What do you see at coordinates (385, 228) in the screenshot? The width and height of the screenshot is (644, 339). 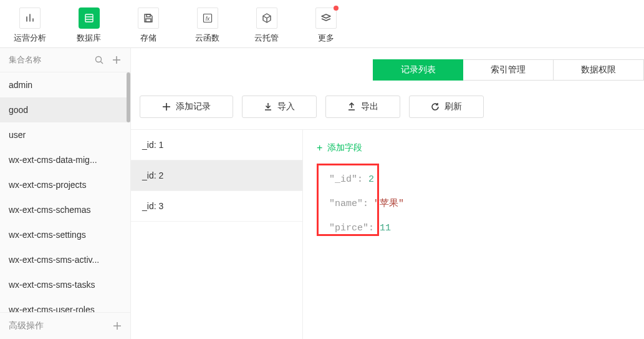 I see `json-value: 11` at bounding box center [385, 228].